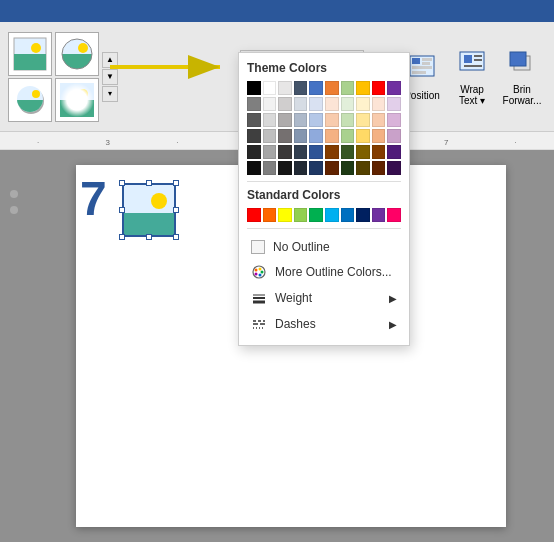 This screenshot has width=554, height=542. Describe the element at coordinates (110, 60) in the screenshot. I see `scroll-up-arrow: ▲` at that location.